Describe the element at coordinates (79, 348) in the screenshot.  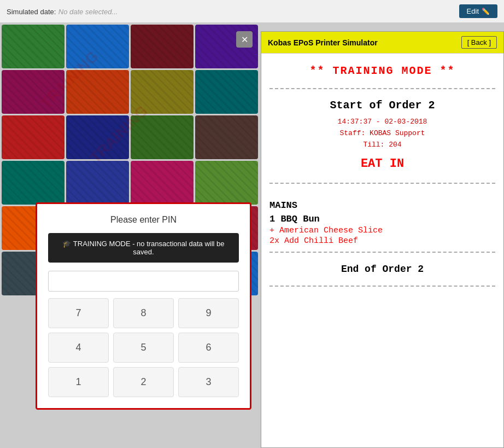
I see `pin-key-4: 4` at that location.